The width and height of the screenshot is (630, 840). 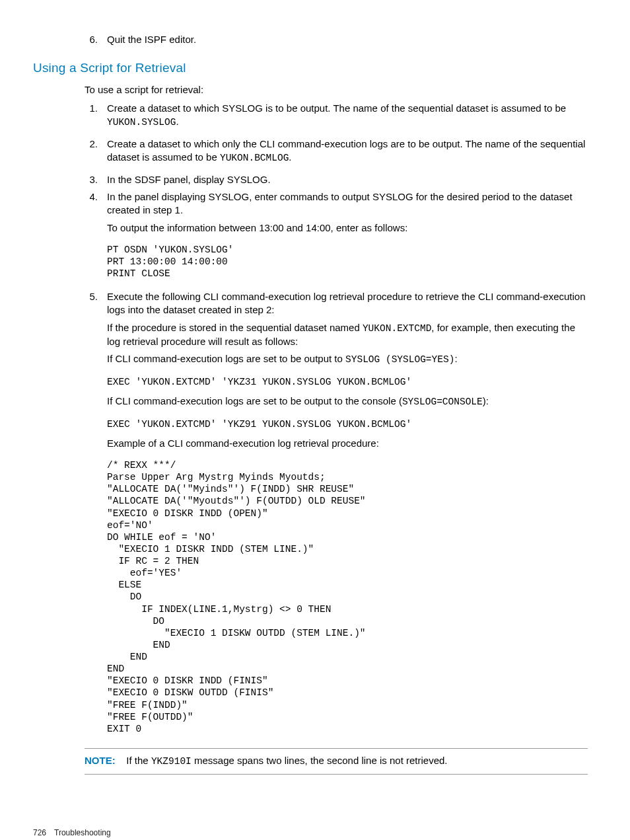 What do you see at coordinates (141, 122) in the screenshot?
I see `code-inline: YUKON.SYSLOG` at bounding box center [141, 122].